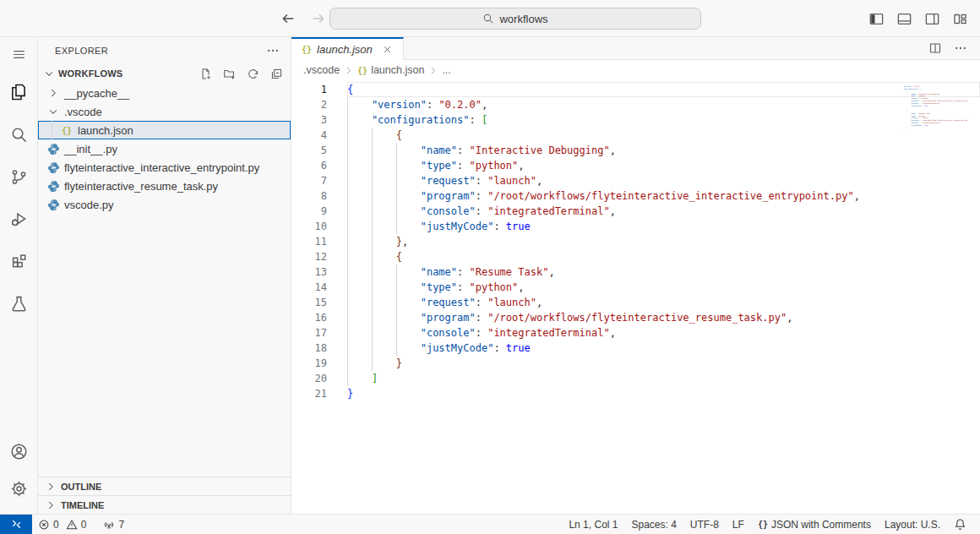 Image resolution: width=980 pixels, height=534 pixels. Describe the element at coordinates (229, 74) in the screenshot. I see `new-folder-button` at that location.